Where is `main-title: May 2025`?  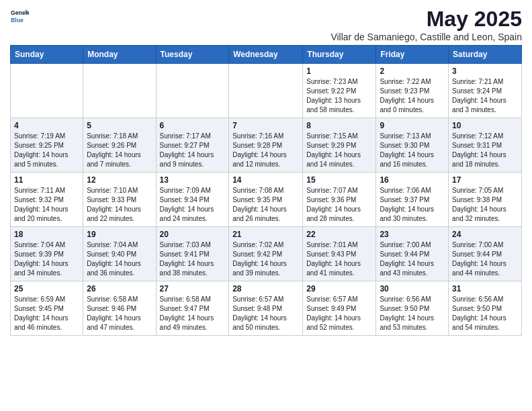
main-title: May 2025 is located at coordinates (426, 19).